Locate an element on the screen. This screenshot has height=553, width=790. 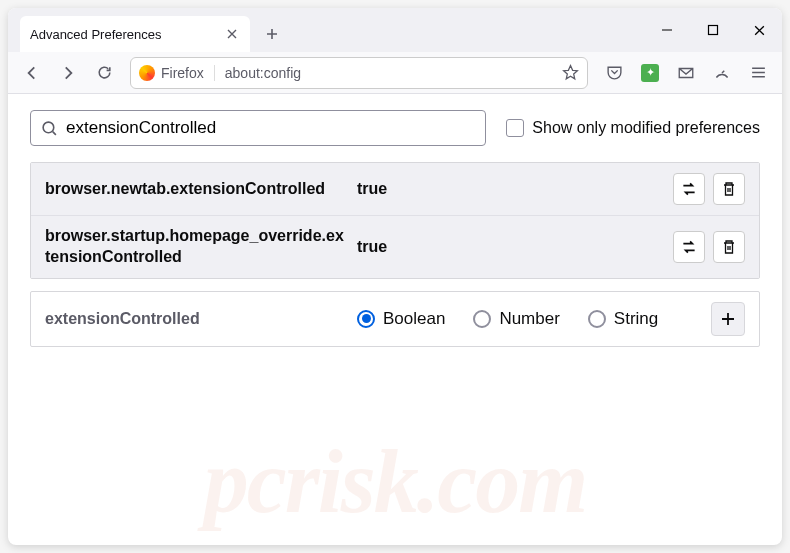
window-controls is located at coordinates (713, 30).